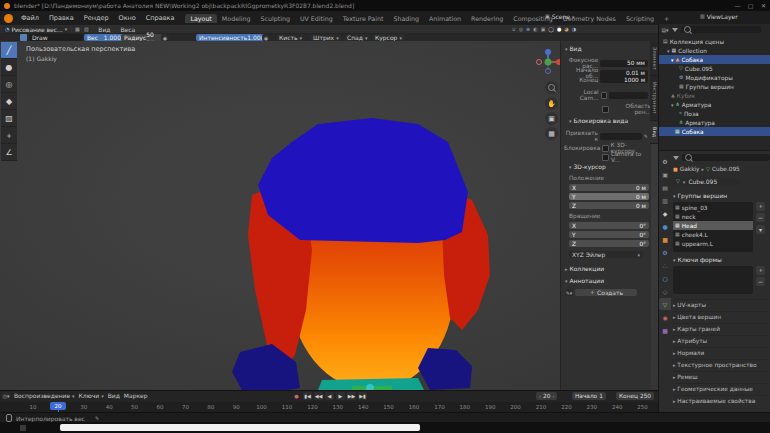  I want to click on gizmo-x-neg-axis, so click(540, 62).